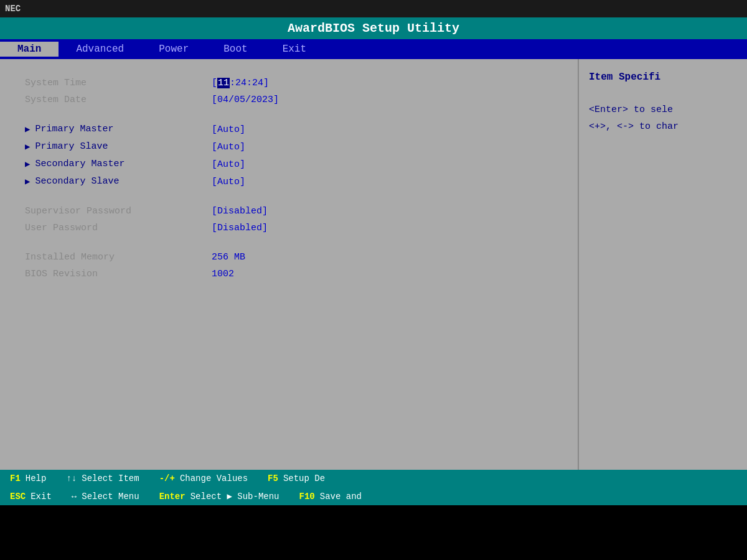 The height and width of the screenshot is (560, 747). I want to click on esc-desc: Exit, so click(41, 497).